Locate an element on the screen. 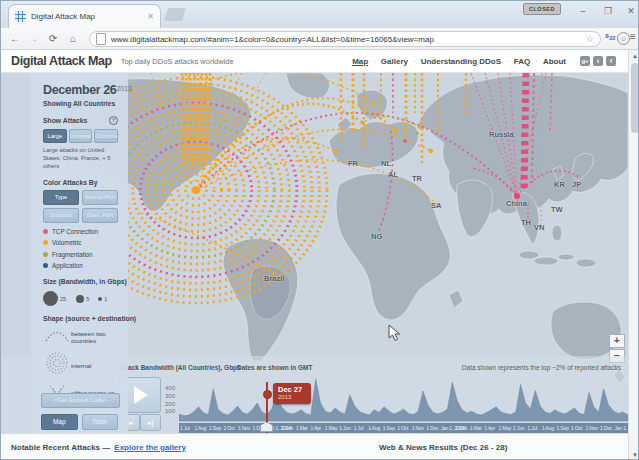 The height and width of the screenshot is (460, 639). color-dest-port-button: Dest. Port is located at coordinates (100, 216).